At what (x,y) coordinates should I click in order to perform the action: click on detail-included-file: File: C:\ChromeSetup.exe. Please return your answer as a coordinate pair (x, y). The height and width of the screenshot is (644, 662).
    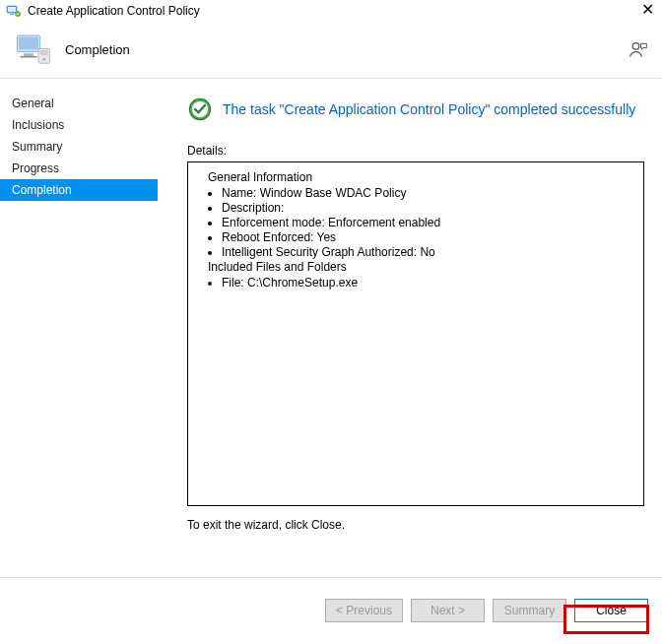
    Looking at the image, I should click on (428, 284).